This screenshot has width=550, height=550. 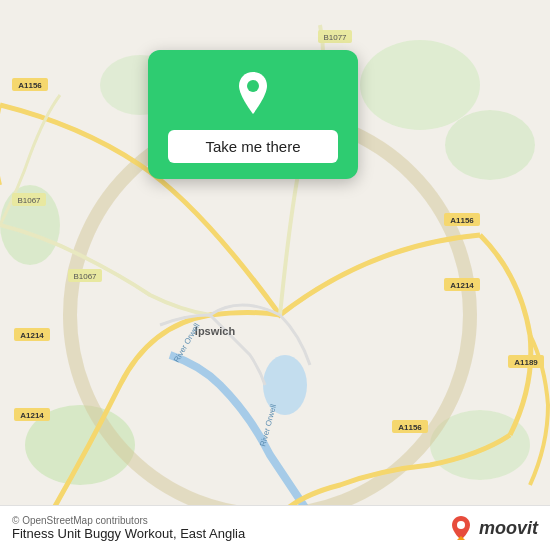 What do you see at coordinates (253, 94) in the screenshot?
I see `location-pin-icon` at bounding box center [253, 94].